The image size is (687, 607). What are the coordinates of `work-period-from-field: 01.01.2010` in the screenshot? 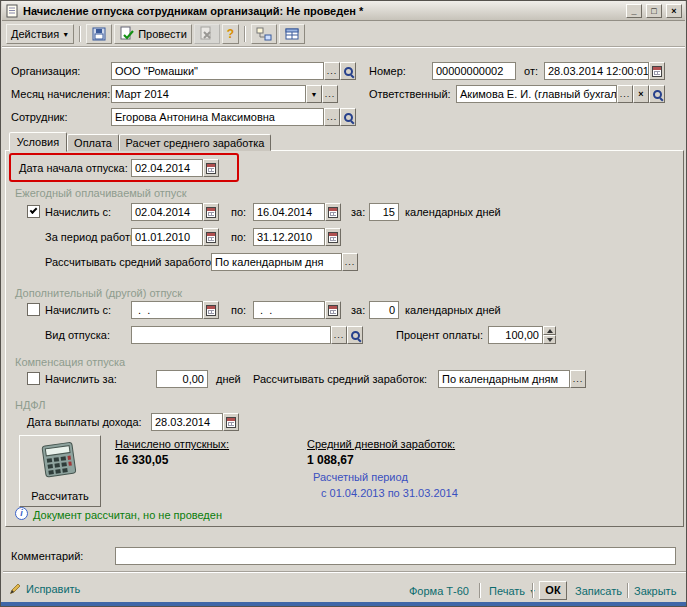 It's located at (167, 237).